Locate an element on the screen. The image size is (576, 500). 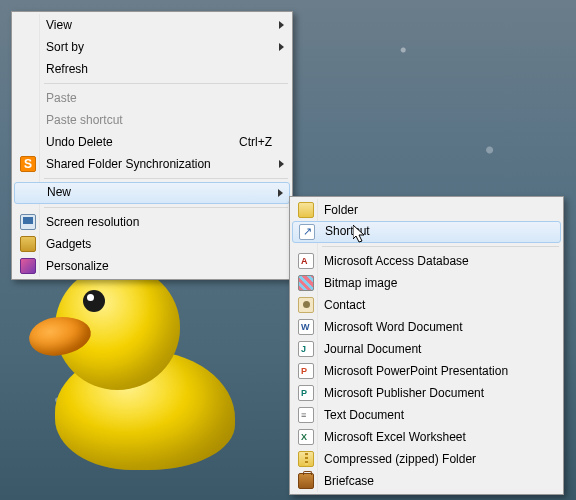
word-icon: W is located at coordinates (306, 327).